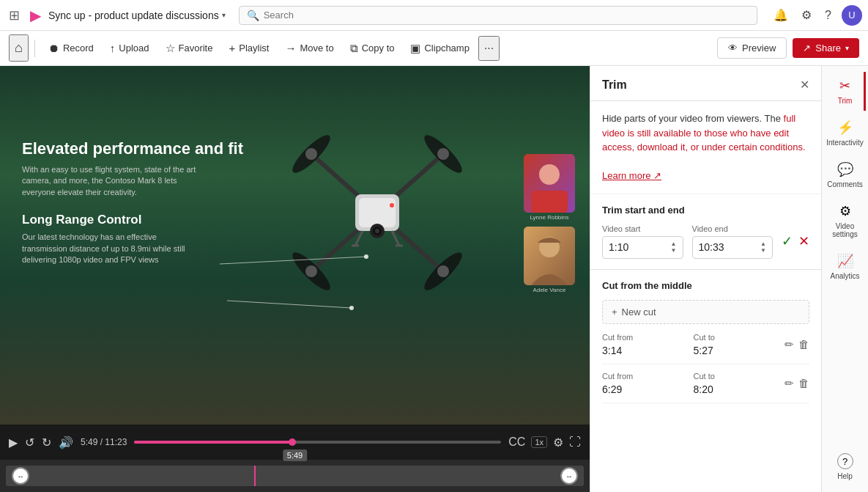 This screenshot has height=492, width=868. What do you see at coordinates (790, 345) in the screenshot?
I see `cut-1-edit-button: ✏` at bounding box center [790, 345].